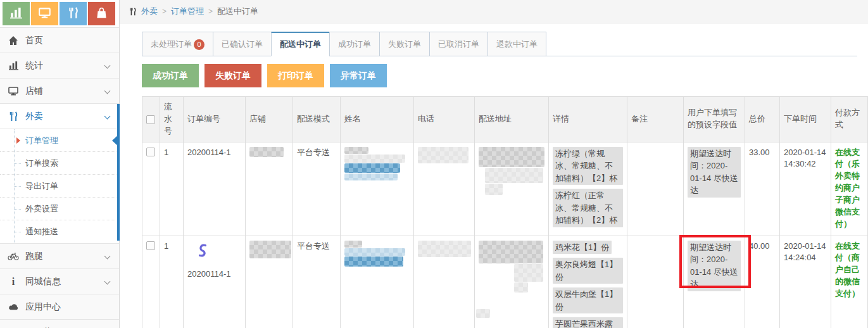 The image size is (868, 328). Describe the element at coordinates (218, 253) in the screenshot. I see `delivery-platform-icon` at that location.